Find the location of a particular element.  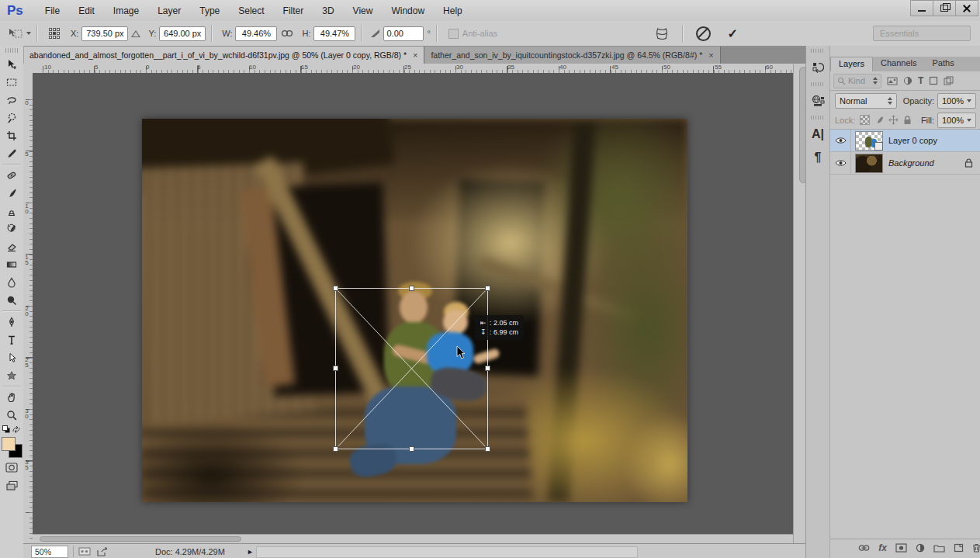

transform-handle-n is located at coordinates (411, 289).